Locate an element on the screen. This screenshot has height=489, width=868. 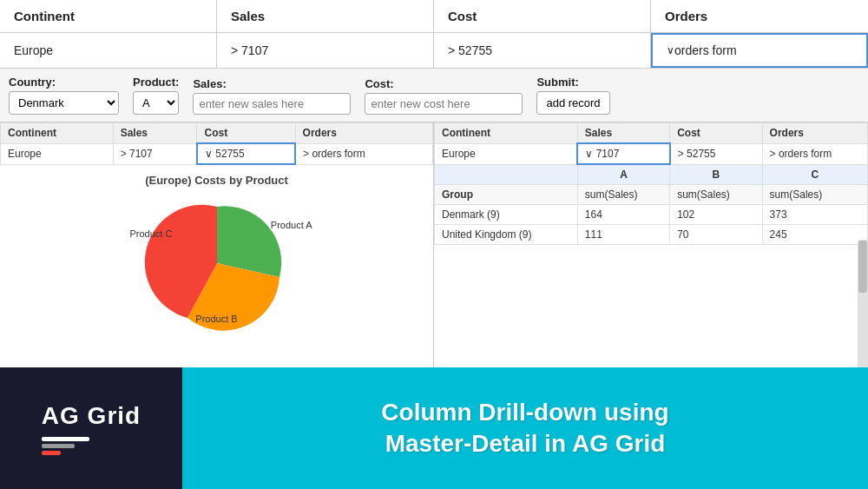
group-sum-b: sum(Sales) is located at coordinates (716, 195).